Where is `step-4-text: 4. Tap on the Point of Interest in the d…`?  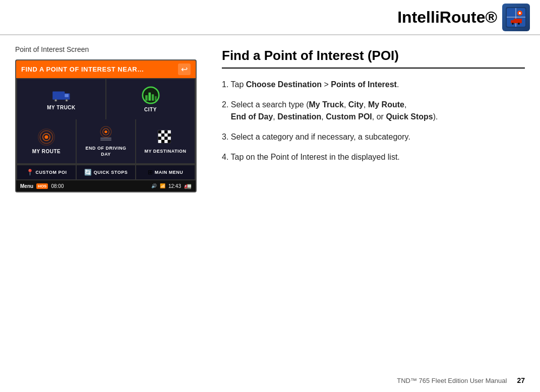
step-4-text: 4. Tap on the Point of Interest in the d… is located at coordinates (311, 157).